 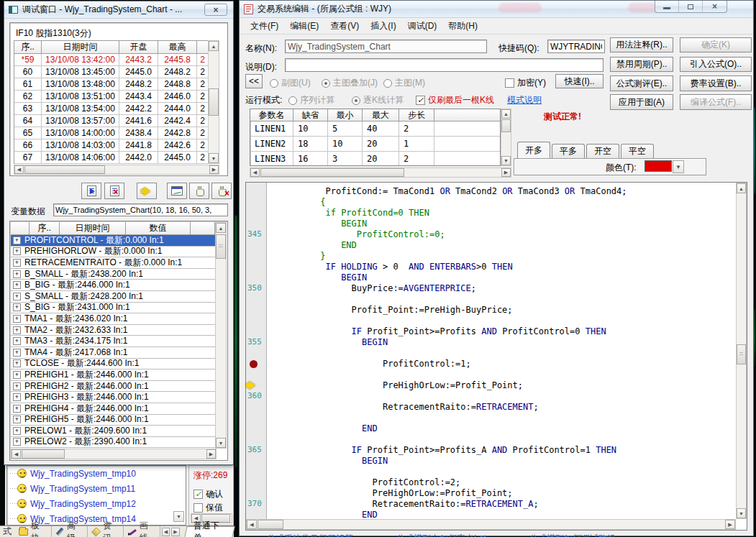 What do you see at coordinates (113, 252) in the screenshot?
I see `variable-row: +PREHIGHORLOW - 最新:0.000 In:1` at bounding box center [113, 252].